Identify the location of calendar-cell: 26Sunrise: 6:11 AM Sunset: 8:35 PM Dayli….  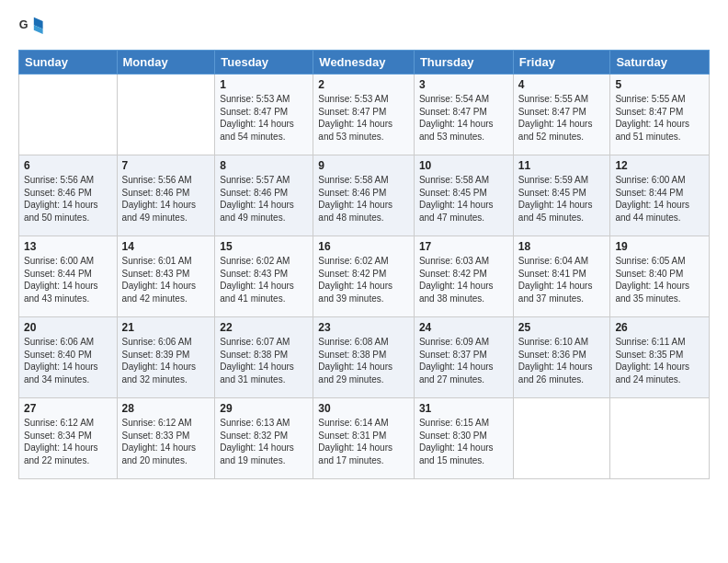
(660, 358).